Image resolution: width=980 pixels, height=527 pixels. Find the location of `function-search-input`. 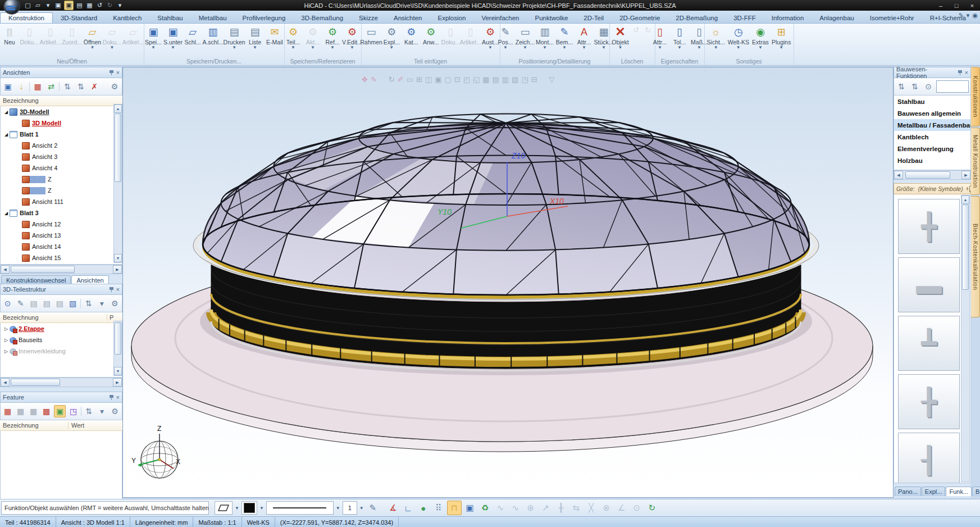

function-search-input is located at coordinates (952, 87).